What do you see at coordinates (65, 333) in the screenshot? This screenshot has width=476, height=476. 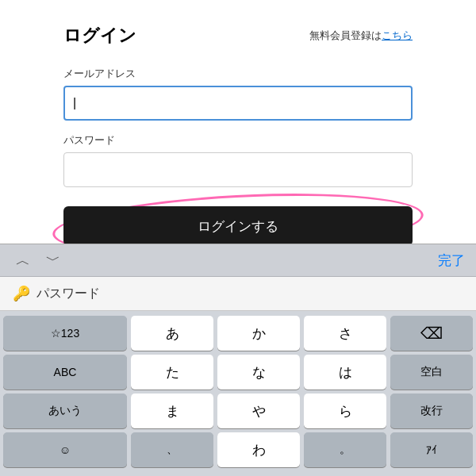 I see `key-123: ☆123` at bounding box center [65, 333].